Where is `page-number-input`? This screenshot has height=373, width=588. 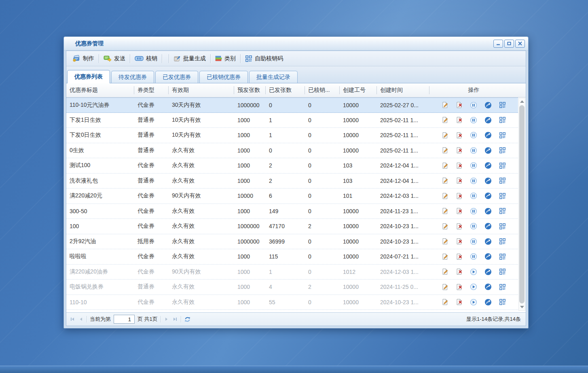 page-number-input is located at coordinates (124, 319).